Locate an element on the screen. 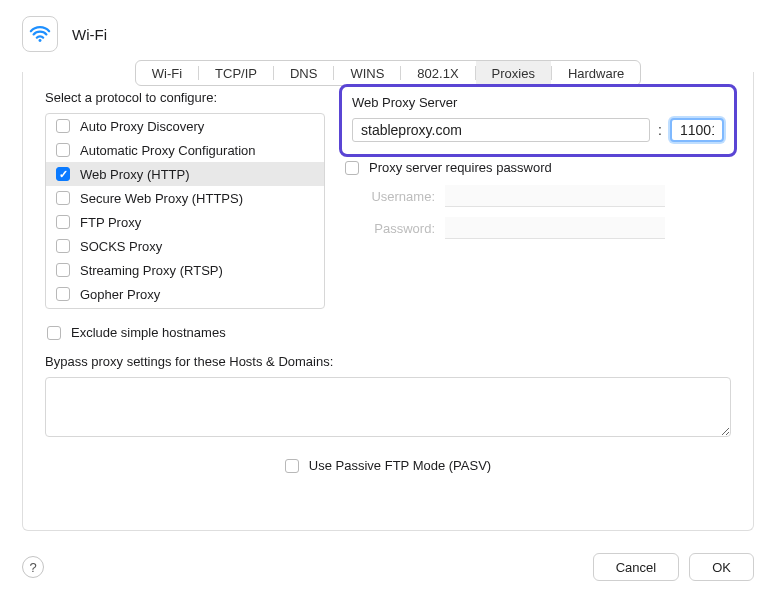 The image size is (776, 593). protocol-ftp-proxy: FTP Proxy is located at coordinates (185, 222).